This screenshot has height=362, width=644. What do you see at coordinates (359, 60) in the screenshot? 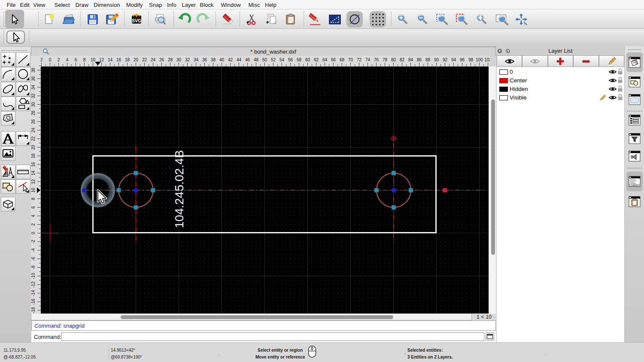
I see `svg-text: 72` at bounding box center [359, 60].